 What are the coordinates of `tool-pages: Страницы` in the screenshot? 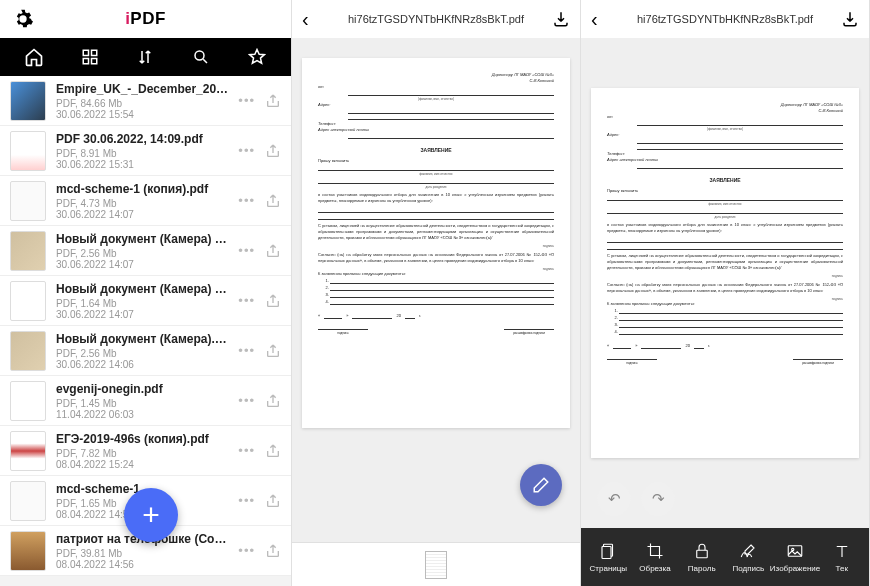 It's located at (608, 558).